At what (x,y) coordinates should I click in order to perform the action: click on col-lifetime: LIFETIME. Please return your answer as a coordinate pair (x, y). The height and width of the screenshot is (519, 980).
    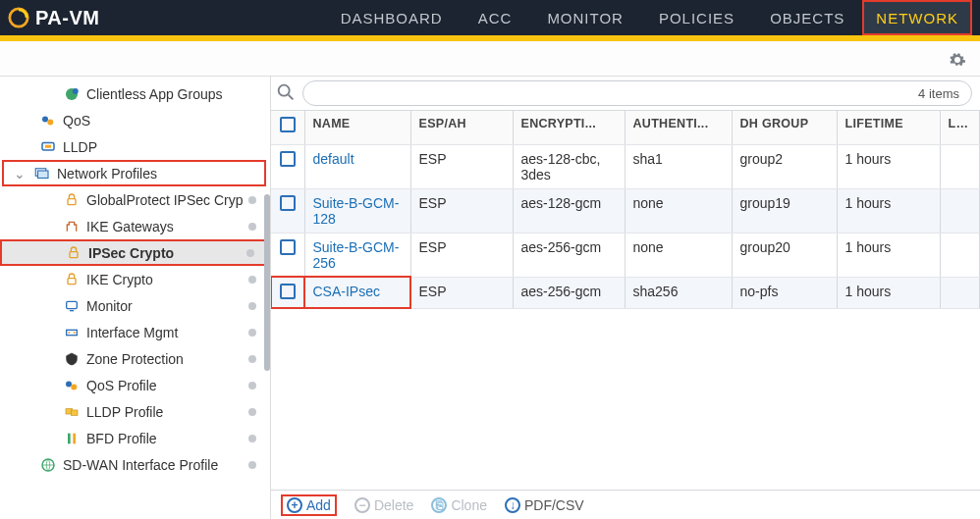
    Looking at the image, I should click on (888, 128).